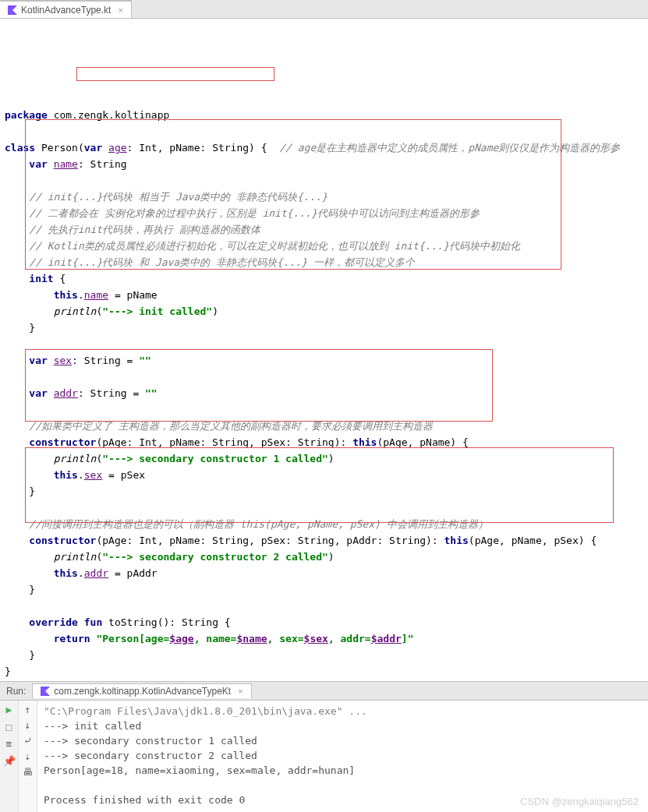  Describe the element at coordinates (251, 639) in the screenshot. I see `tpl-var: $name` at that location.